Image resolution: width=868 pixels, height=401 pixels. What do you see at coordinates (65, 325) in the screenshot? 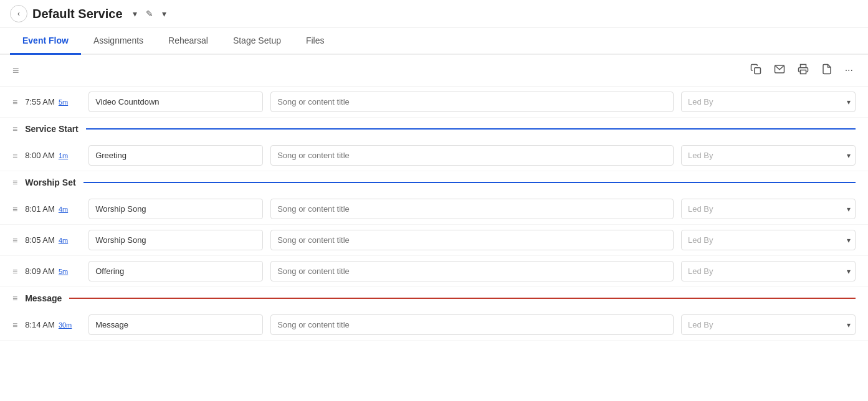
I see `duration-badge: 30m` at bounding box center [65, 325].